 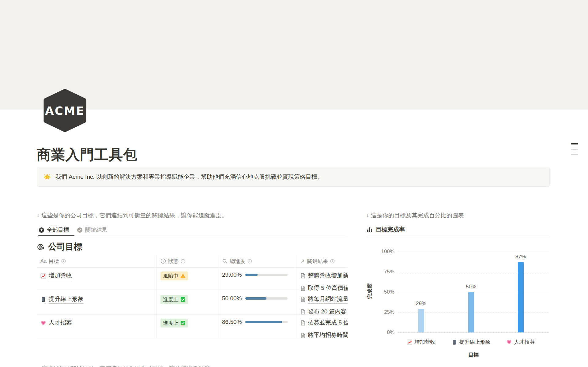 What do you see at coordinates (97, 261) in the screenshot?
I see `column-header-goal: Aa 目標` at bounding box center [97, 261].